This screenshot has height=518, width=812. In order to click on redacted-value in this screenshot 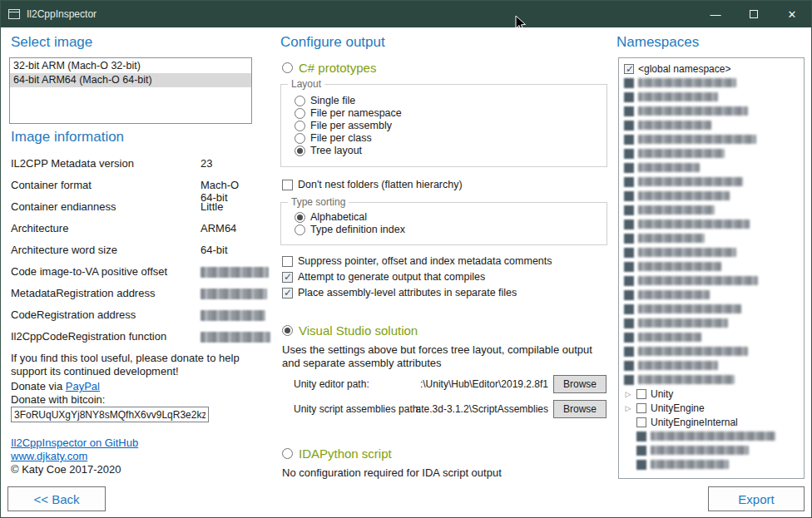, I will do `click(235, 338)`.